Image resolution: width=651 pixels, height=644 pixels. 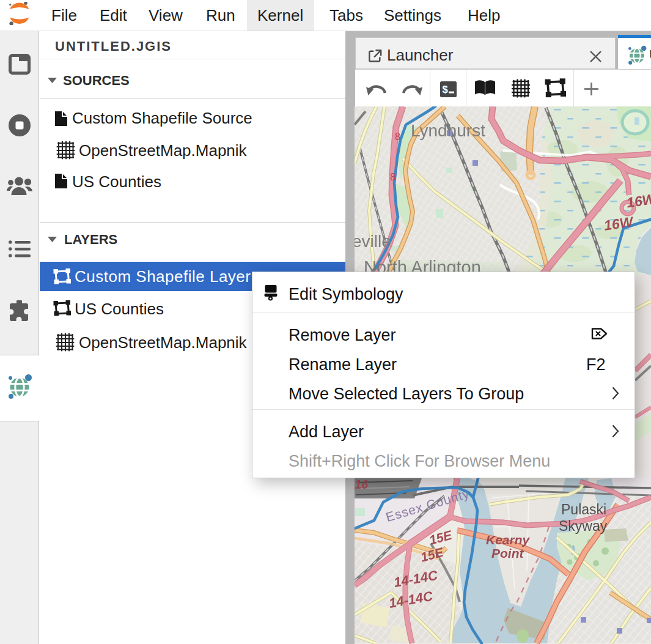 What do you see at coordinates (507, 553) in the screenshot?
I see `svg-text: Point` at bounding box center [507, 553].